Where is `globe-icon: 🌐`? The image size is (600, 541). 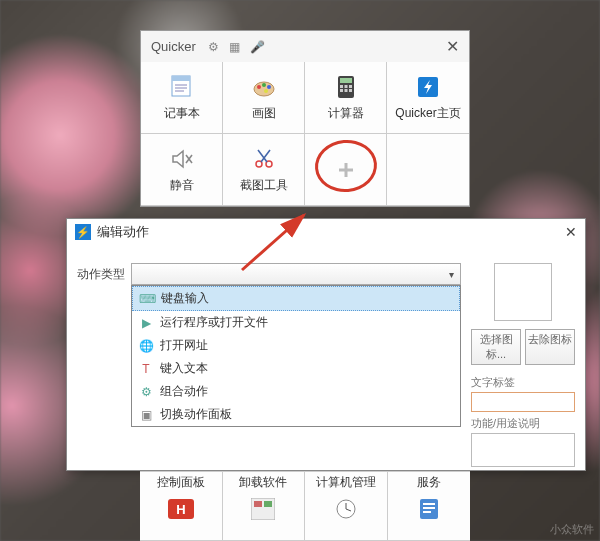
globe-icon: 🌐 is located at coordinates (146, 346).